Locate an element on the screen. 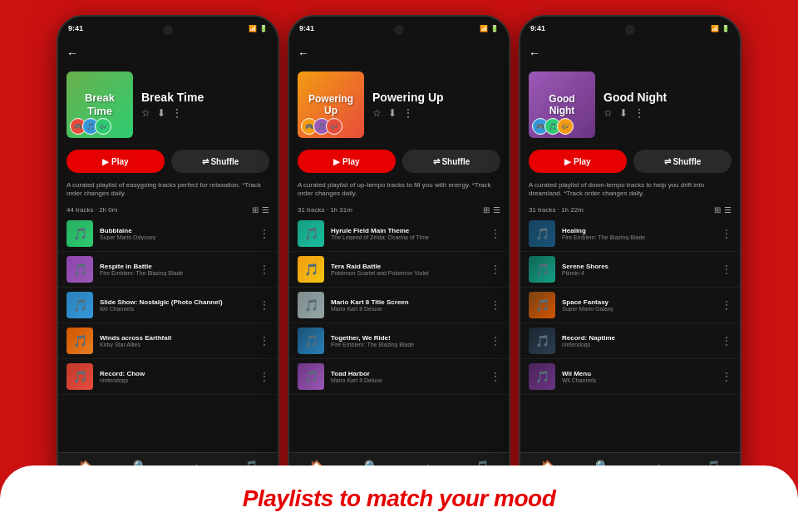  track-more-3-2: ⋮ is located at coordinates (727, 269).